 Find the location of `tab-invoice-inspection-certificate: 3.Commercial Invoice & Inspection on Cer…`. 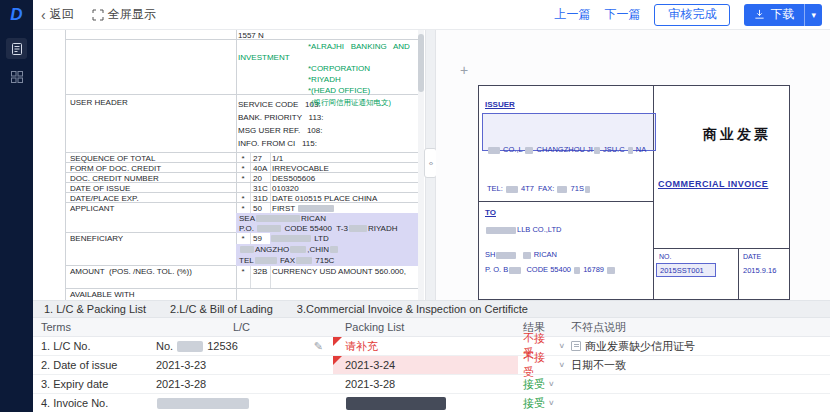

tab-invoice-inspection-certificate: 3.Commercial Invoice & Inspection on Cer… is located at coordinates (412, 309).